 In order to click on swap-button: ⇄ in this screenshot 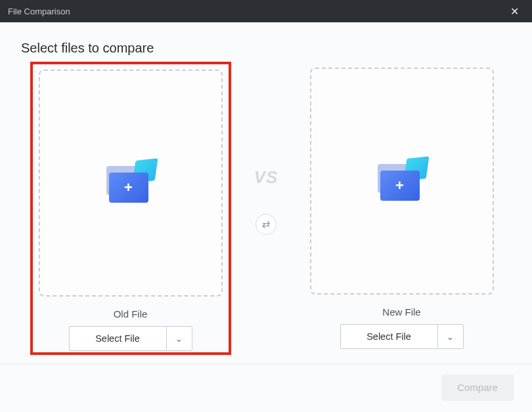, I will do `click(266, 224)`.